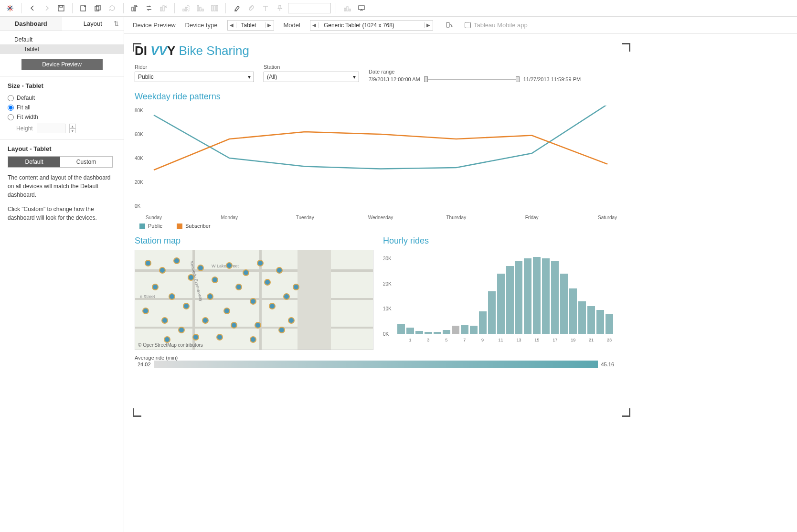  I want to click on layout-default-button: Default, so click(34, 162).